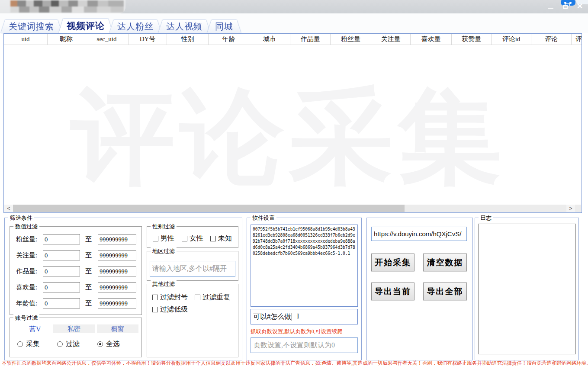 The height and width of the screenshot is (366, 588). I want to click on ibeam-cursor-icon: I, so click(298, 316).